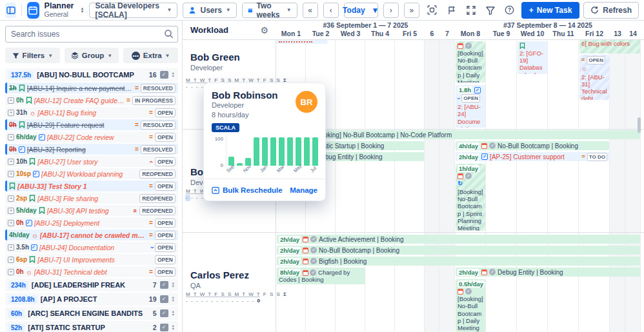  What do you see at coordinates (92, 34) in the screenshot?
I see `search-input` at bounding box center [92, 34].